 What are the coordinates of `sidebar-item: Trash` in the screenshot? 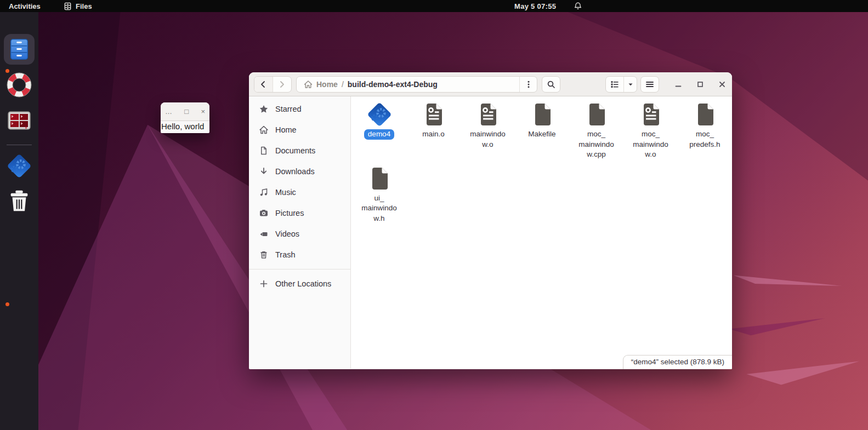 It's located at (299, 255).